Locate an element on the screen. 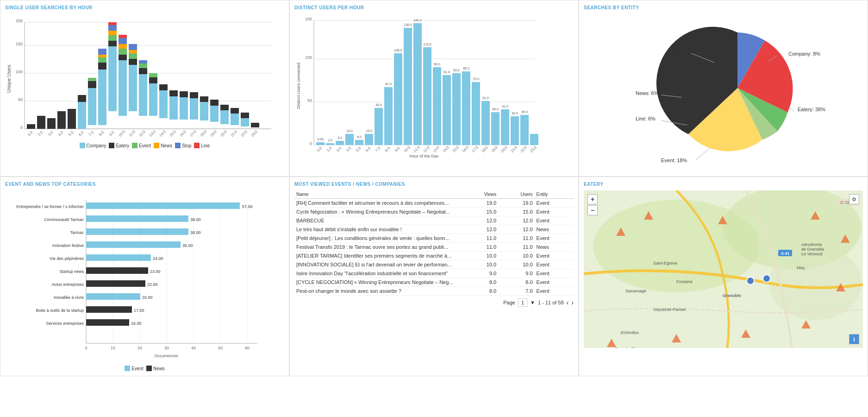  zoom-out-button: − is located at coordinates (593, 210).